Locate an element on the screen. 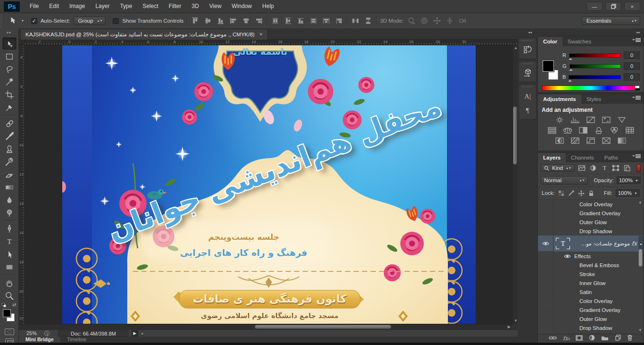 The width and height of the screenshot is (644, 345). rectangle-tool is located at coordinates (9, 267).